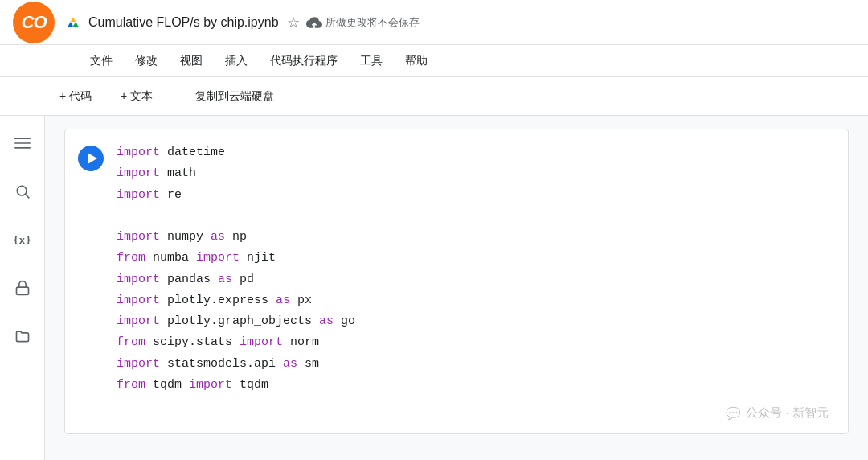 The height and width of the screenshot is (460, 868). Describe the element at coordinates (476, 280) in the screenshot. I see `code-line-6: import pandas as pd` at that location.